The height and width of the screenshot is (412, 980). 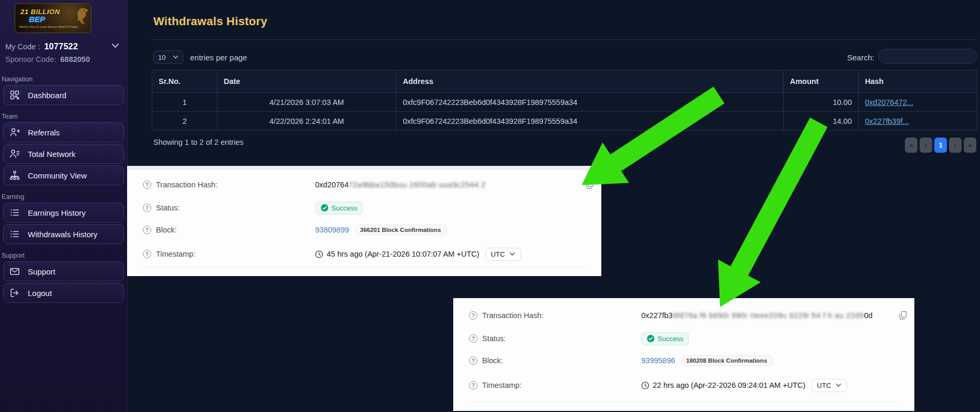 What do you see at coordinates (821, 121) in the screenshot?
I see `cell-amount: 14.00` at bounding box center [821, 121].